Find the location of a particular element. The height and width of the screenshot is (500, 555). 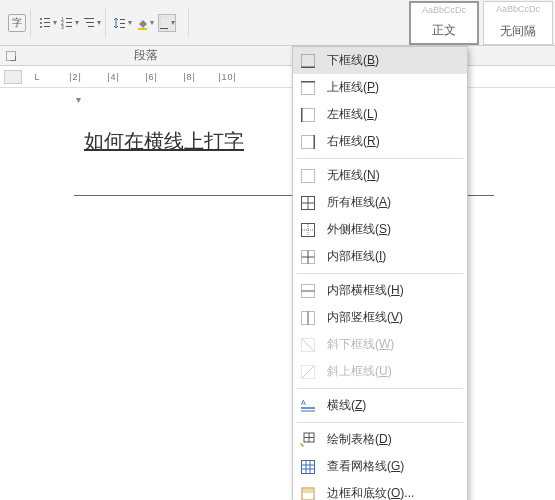

ruler-tick: |6| is located at coordinates (152, 77).